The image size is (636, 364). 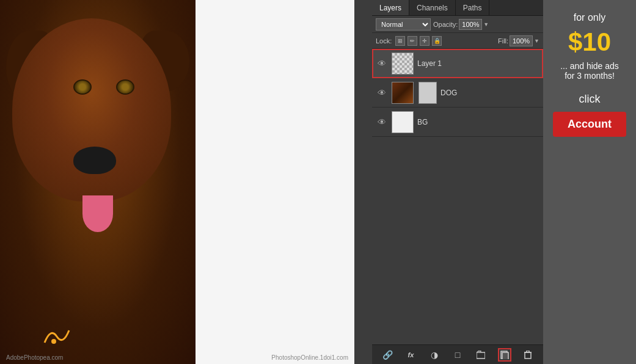 I want to click on lock-all-btn: 🔒, so click(x=437, y=41).